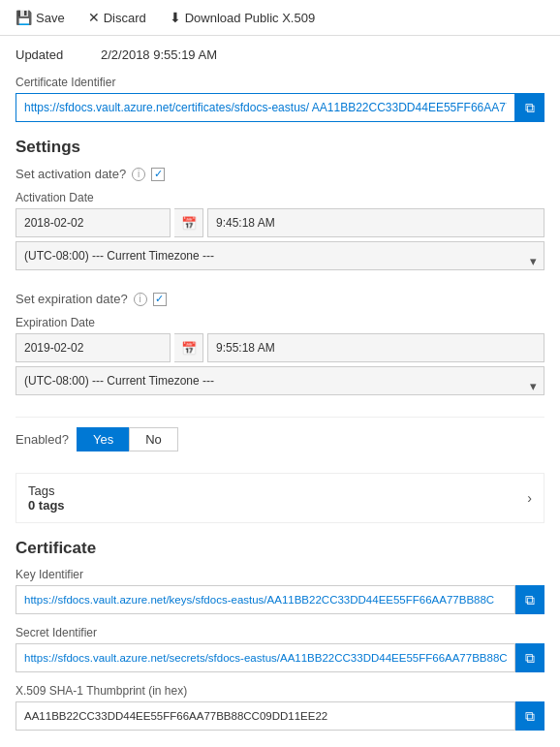 The width and height of the screenshot is (560, 747). I want to click on enabled-row: Enabled? Yes No, so click(280, 439).